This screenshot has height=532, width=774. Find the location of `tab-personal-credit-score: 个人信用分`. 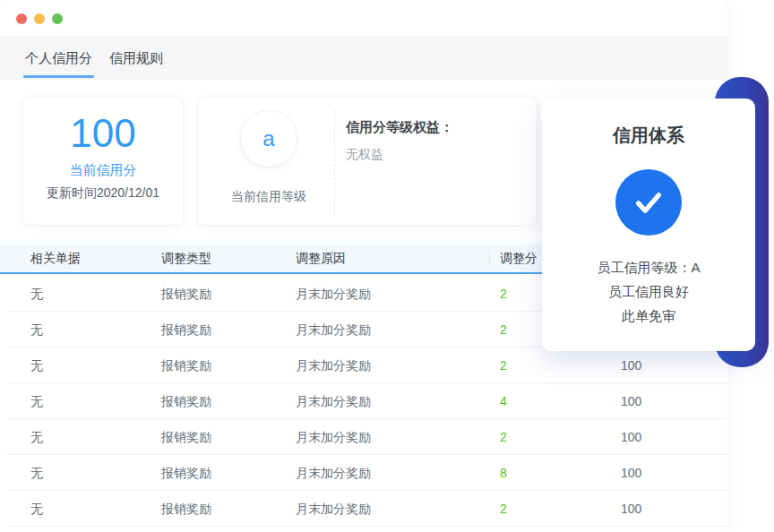

tab-personal-credit-score: 个人信用分 is located at coordinates (59, 57).